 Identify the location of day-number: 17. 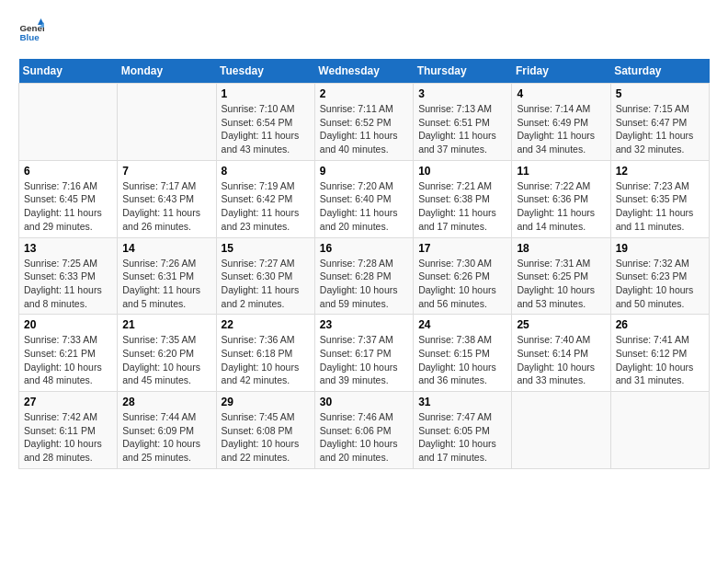
(462, 248).